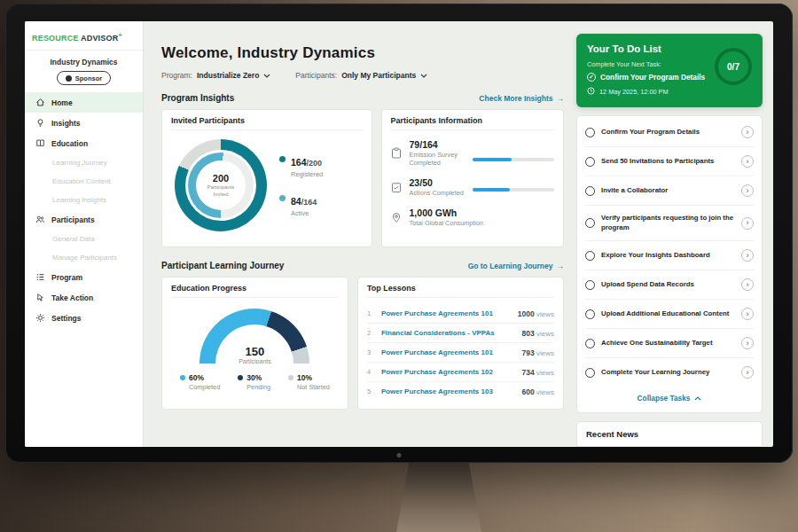 The image size is (798, 532). I want to click on insights-icon, so click(41, 122).